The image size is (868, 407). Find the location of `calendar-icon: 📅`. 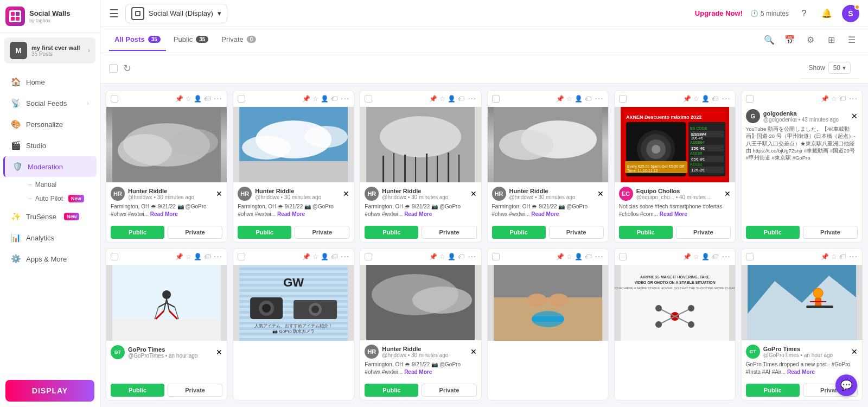

calendar-icon: 📅 is located at coordinates (790, 40).